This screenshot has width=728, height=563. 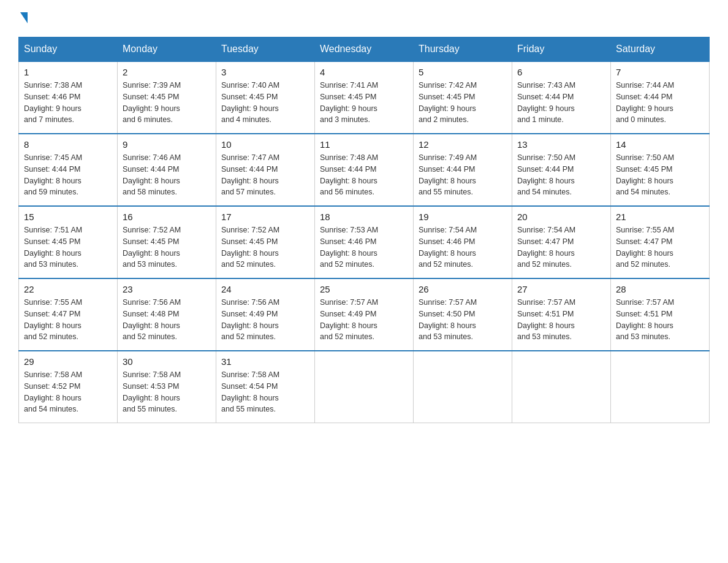 What do you see at coordinates (660, 145) in the screenshot?
I see `day-number: 14` at bounding box center [660, 145].